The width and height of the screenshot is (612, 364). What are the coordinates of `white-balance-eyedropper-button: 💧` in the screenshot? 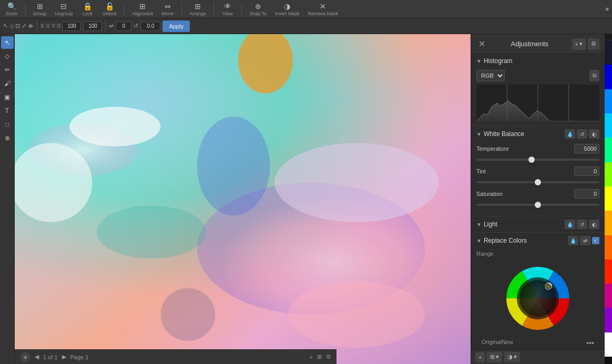 It's located at (570, 134).